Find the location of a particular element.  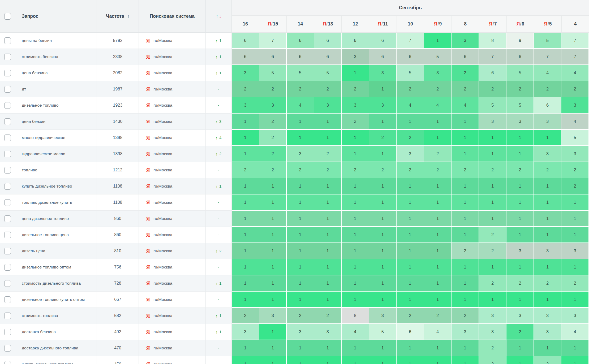

query-cell: масло гидравлическое is located at coordinates (56, 138).